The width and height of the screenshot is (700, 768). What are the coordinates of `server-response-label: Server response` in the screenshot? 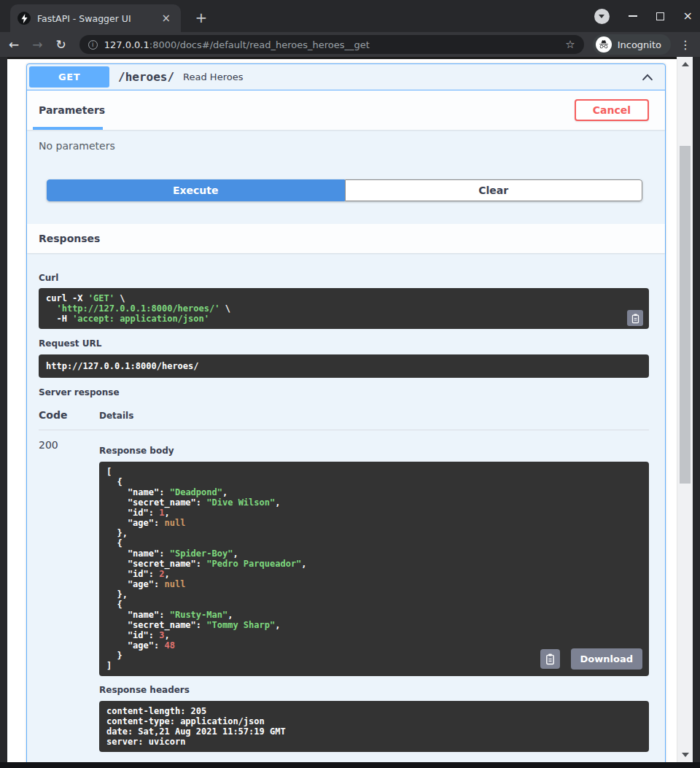 It's located at (344, 392).